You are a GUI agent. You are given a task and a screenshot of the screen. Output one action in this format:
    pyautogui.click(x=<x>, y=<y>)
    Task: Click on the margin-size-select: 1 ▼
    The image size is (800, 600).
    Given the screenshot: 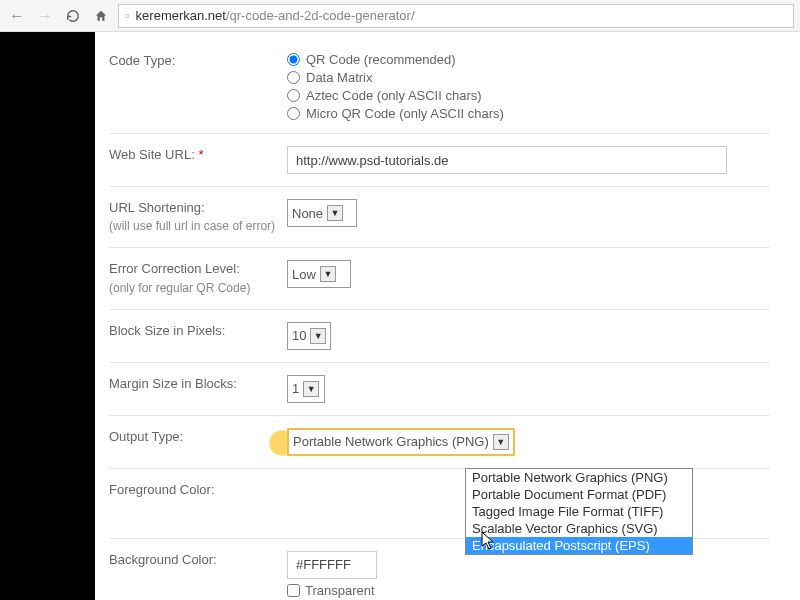 What is the action you would take?
    pyautogui.click(x=306, y=389)
    